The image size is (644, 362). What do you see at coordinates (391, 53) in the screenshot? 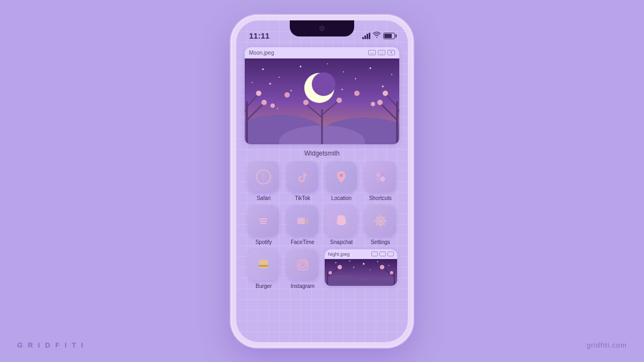
I see `close-btn: ✕` at bounding box center [391, 53].